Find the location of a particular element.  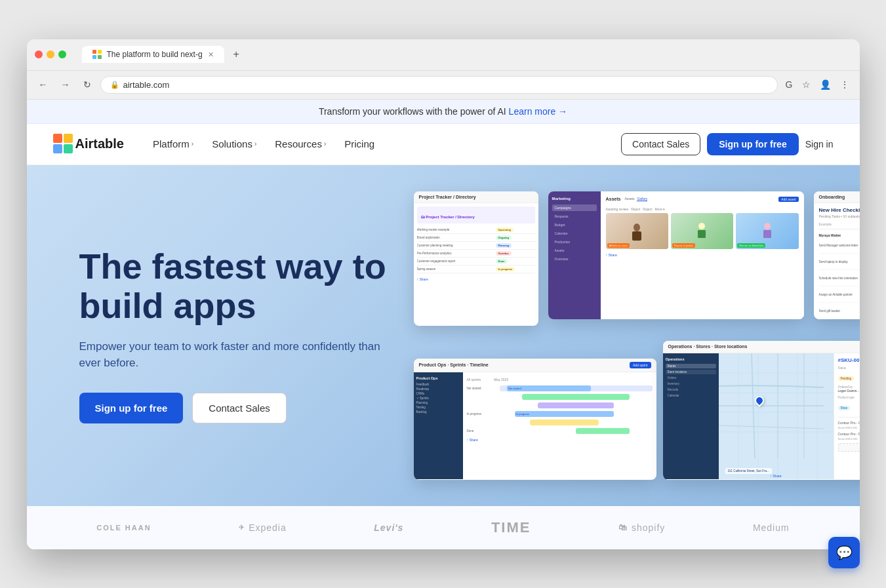

nav-links: Platform › Solutions › Resources › Prici… is located at coordinates (383, 144).